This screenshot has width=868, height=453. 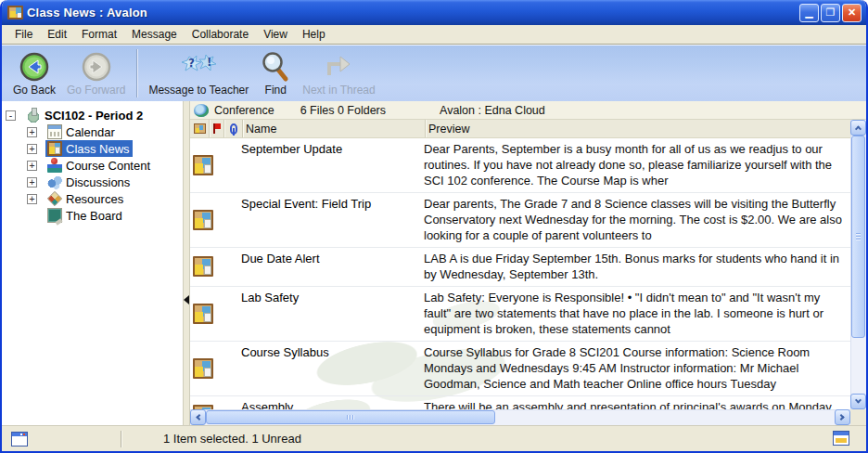 I want to click on sidebar-item: + Discussions, so click(x=93, y=182).